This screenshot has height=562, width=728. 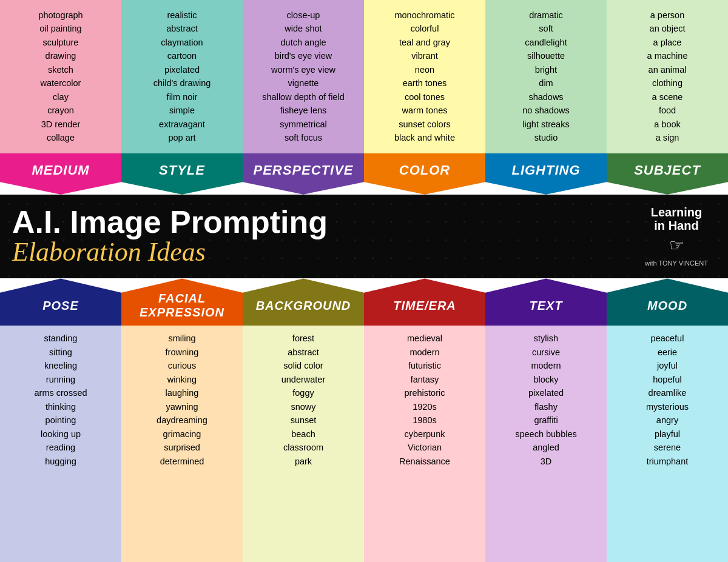 I want to click on perspective-item-8: fisheye lens, so click(x=303, y=110).